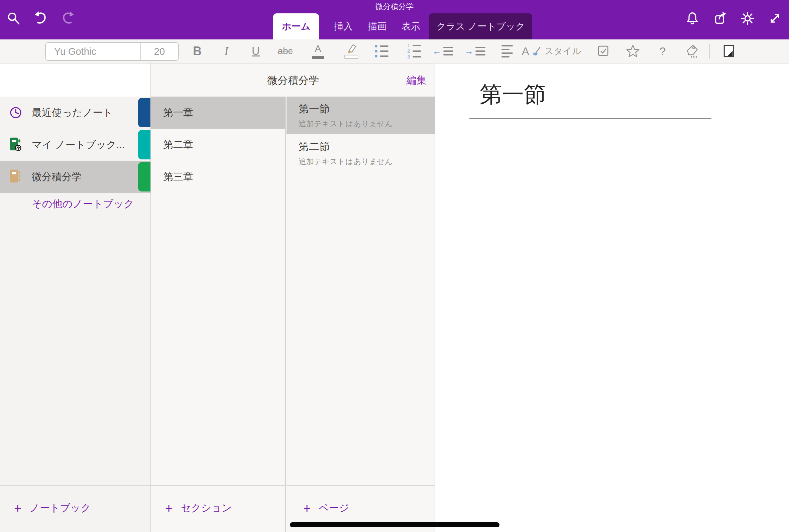 Image resolution: width=789 pixels, height=532 pixels. Describe the element at coordinates (475, 51) in the screenshot. I see `indent-button: →` at that location.